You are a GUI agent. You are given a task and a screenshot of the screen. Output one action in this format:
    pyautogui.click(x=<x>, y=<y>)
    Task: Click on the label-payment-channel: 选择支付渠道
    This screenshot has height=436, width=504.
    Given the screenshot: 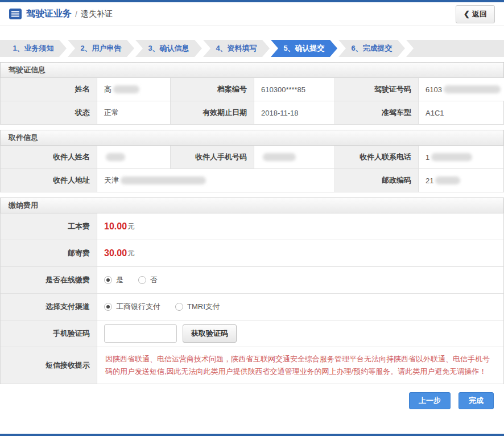 What is the action you would take?
    pyautogui.click(x=49, y=307)
    